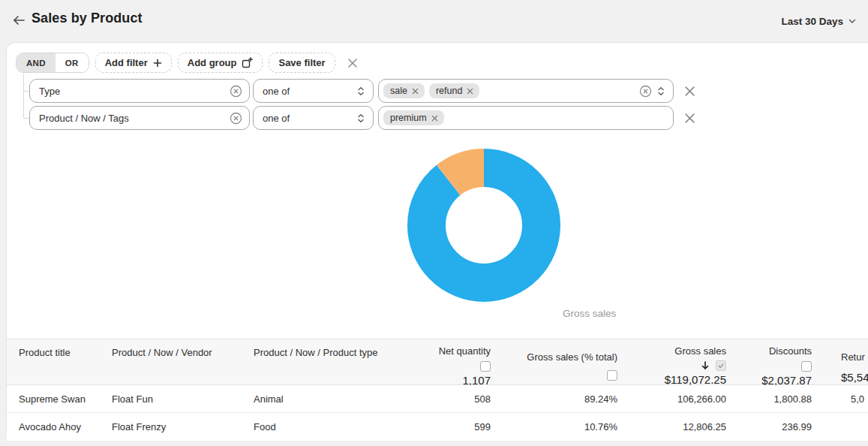 This screenshot has height=446, width=868. Describe the element at coordinates (773, 366) in the screenshot. I see `column-header-discounts: Discounts $2,037.87` at that location.